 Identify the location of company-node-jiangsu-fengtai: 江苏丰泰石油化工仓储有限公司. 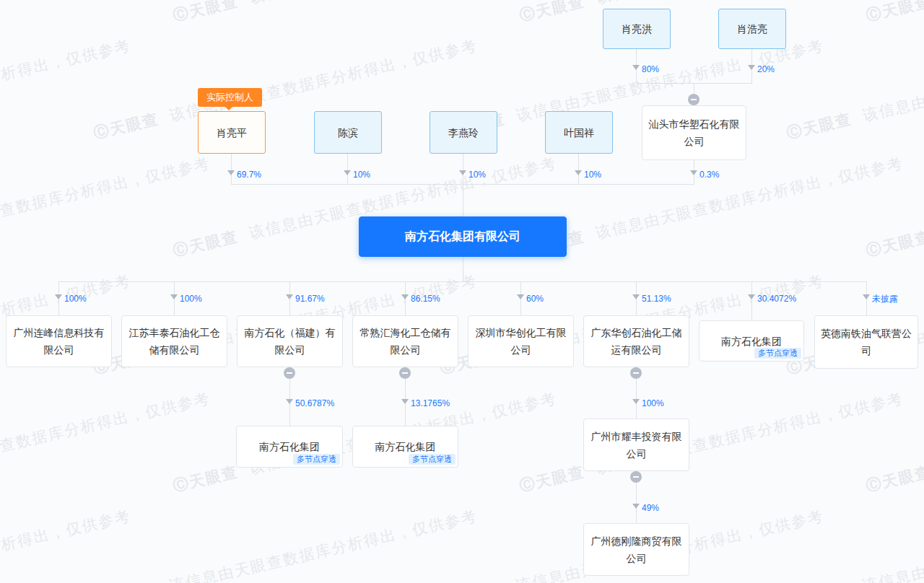
(175, 341).